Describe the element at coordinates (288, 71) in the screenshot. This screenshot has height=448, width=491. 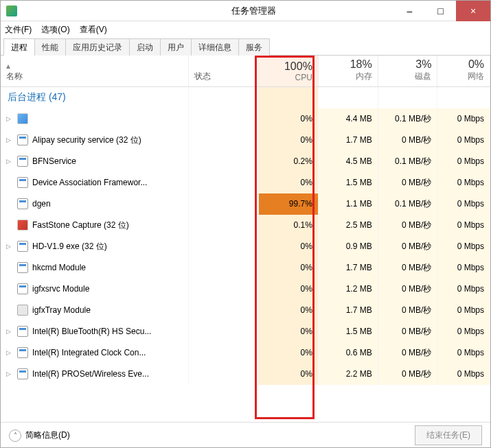
I see `col-header-cpu: 100%CPU` at that location.